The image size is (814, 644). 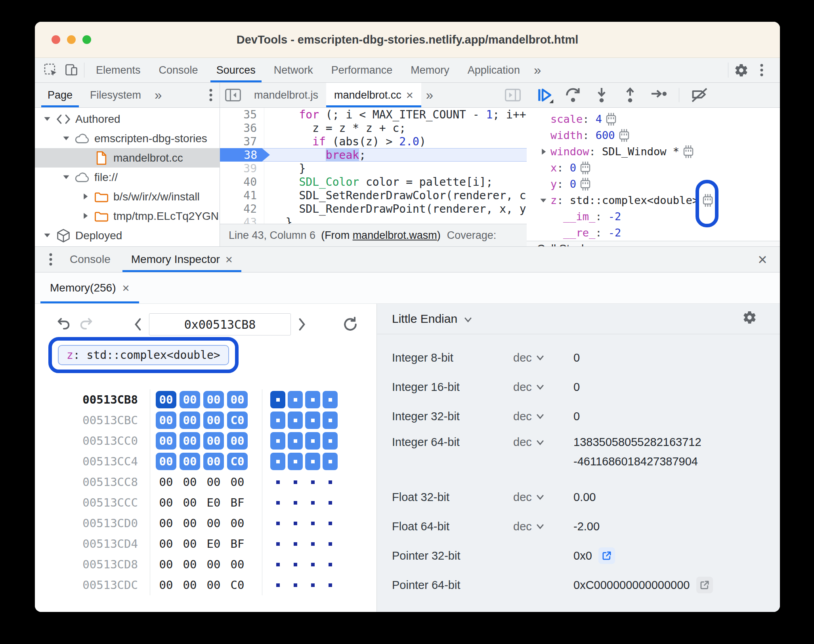 What do you see at coordinates (60, 95) in the screenshot?
I see `tab-page: Page` at bounding box center [60, 95].